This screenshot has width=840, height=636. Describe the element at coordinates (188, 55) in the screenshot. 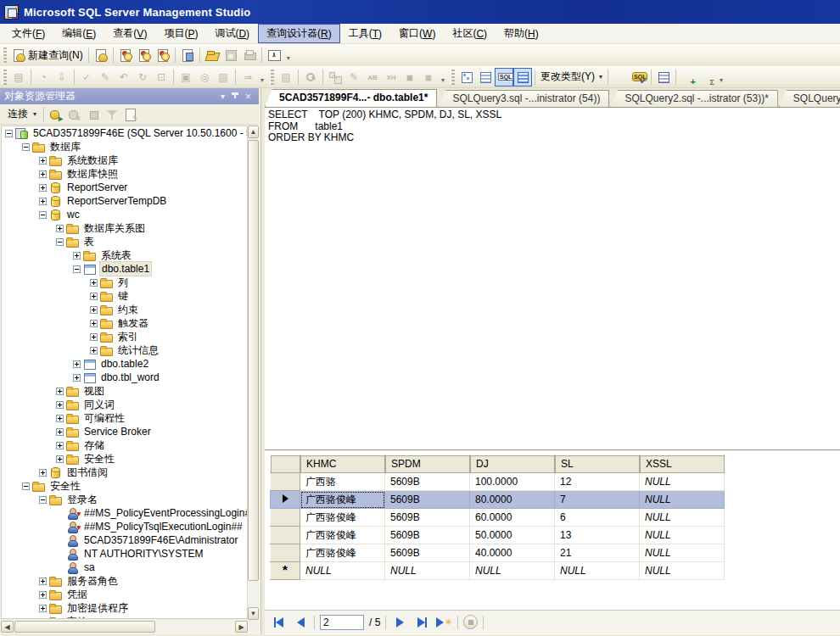

I see `compact-query-button` at that location.